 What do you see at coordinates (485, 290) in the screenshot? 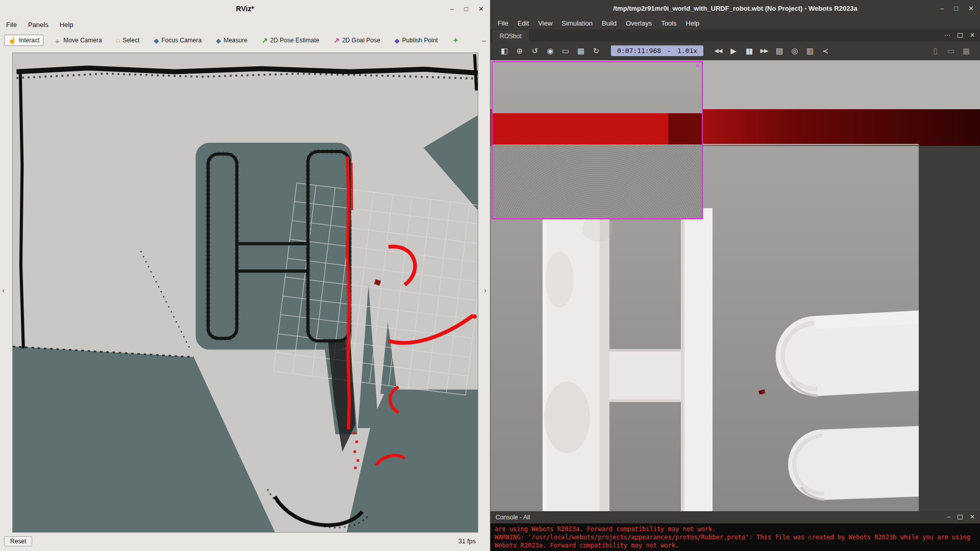
I see `right-panel-handle: ›` at bounding box center [485, 290].